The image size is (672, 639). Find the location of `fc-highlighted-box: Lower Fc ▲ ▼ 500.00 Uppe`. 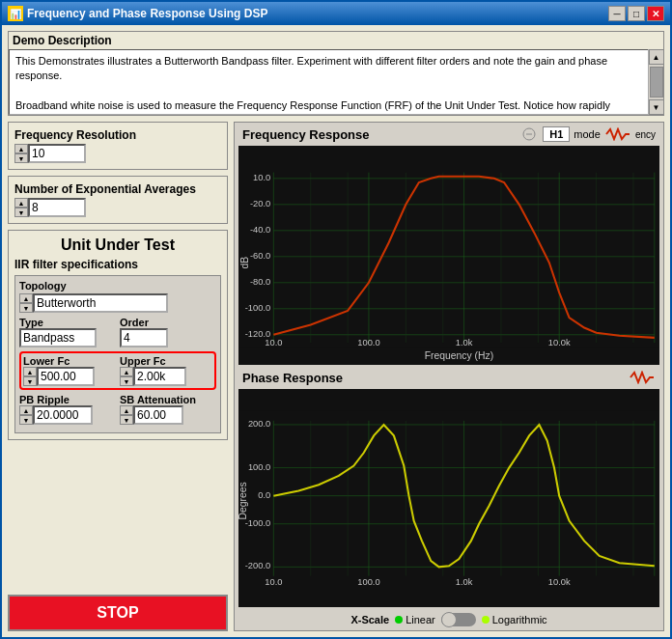

fc-highlighted-box: Lower Fc ▲ ▼ 500.00 Uppe is located at coordinates (118, 371).